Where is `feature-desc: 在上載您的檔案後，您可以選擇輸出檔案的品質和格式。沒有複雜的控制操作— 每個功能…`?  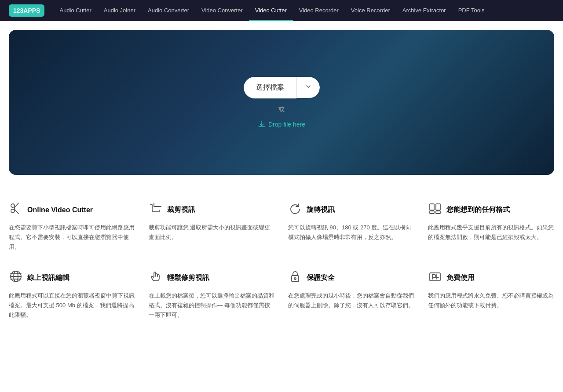 feature-desc: 在上載您的檔案後，您可以選擇輸出檔案的品質和格式。沒有複雜的控制操作— 每個功能… is located at coordinates (212, 305).